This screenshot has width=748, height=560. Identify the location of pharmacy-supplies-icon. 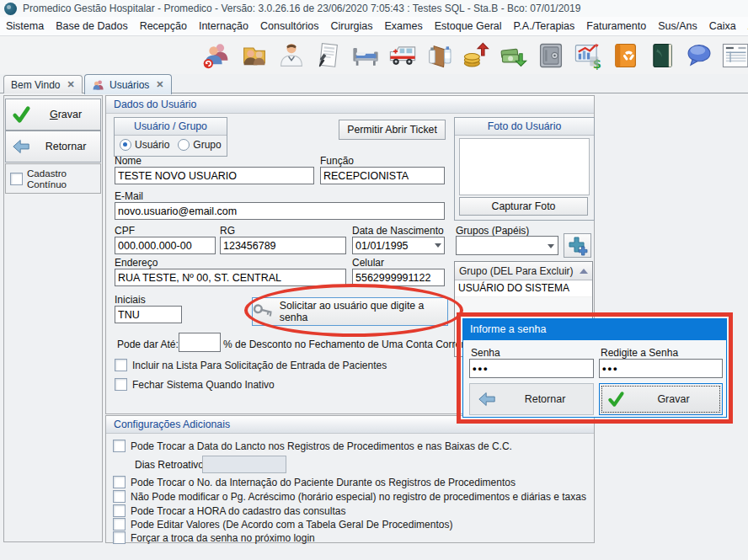
(440, 56).